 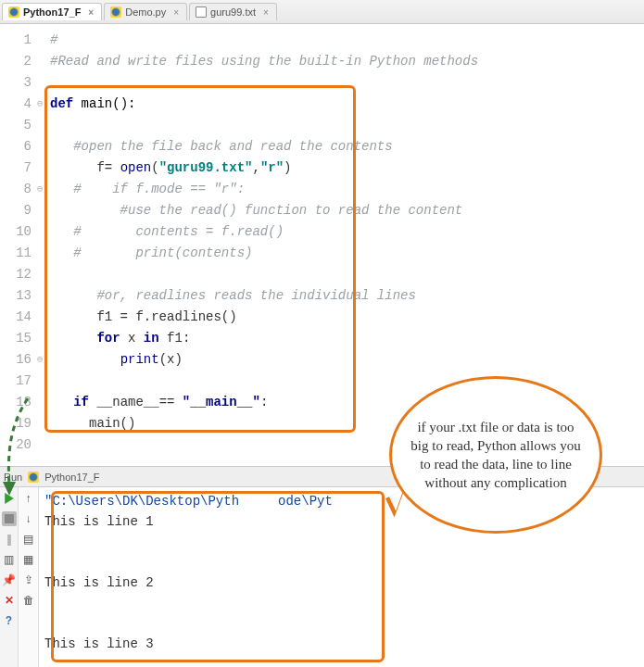 What do you see at coordinates (167, 232) in the screenshot?
I see `code-line: # contents = f.read()` at bounding box center [167, 232].